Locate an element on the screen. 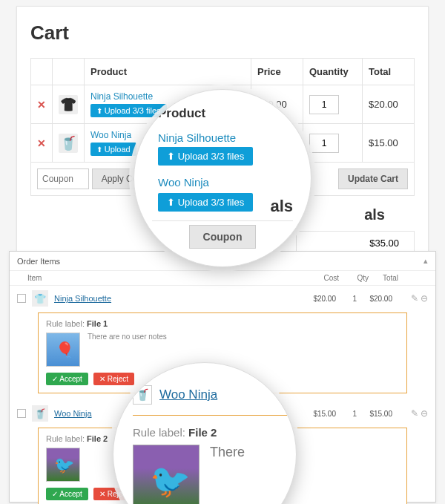 The width and height of the screenshot is (445, 504). cost-cell: $20.00 is located at coordinates (321, 298).